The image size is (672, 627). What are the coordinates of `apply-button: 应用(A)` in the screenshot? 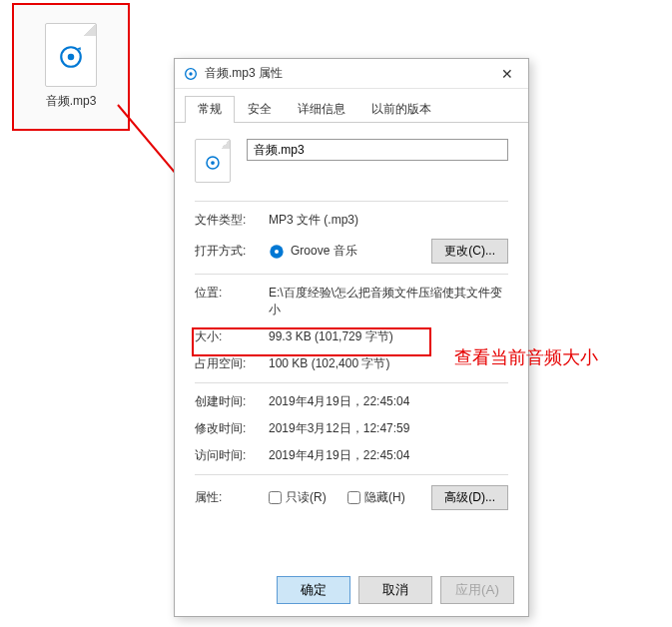 It's located at (477, 590).